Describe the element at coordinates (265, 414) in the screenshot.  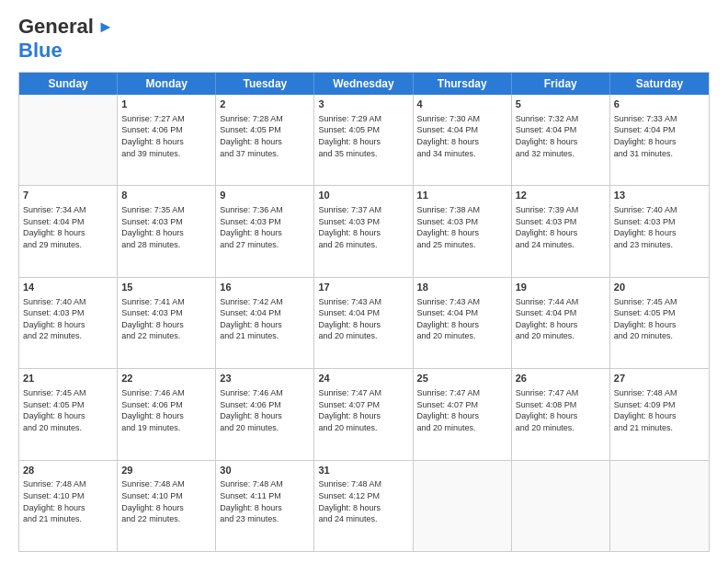
I see `cal-cell-23: 23Sunrise: 7:46 AM Sunset: 4:06 PM Dayli…` at that location.